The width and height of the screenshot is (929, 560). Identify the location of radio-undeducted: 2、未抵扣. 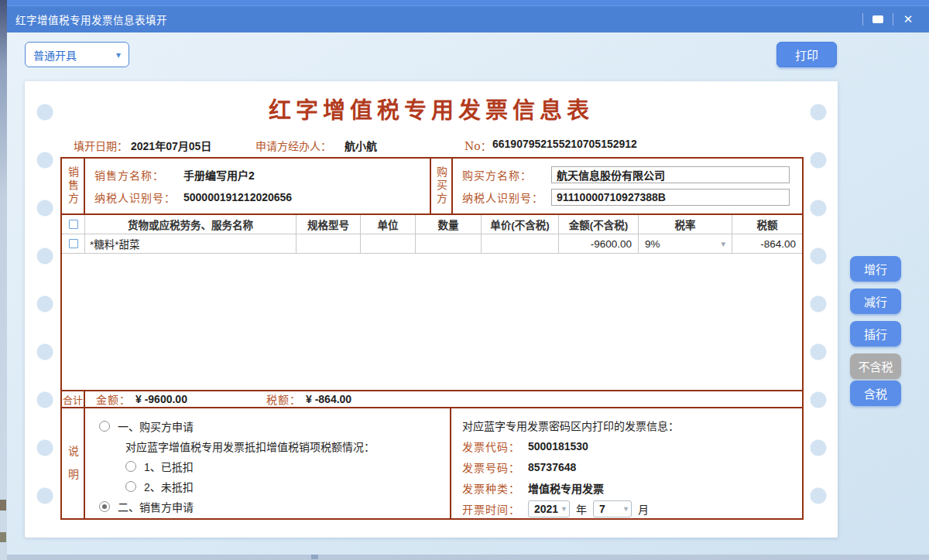
(288, 487).